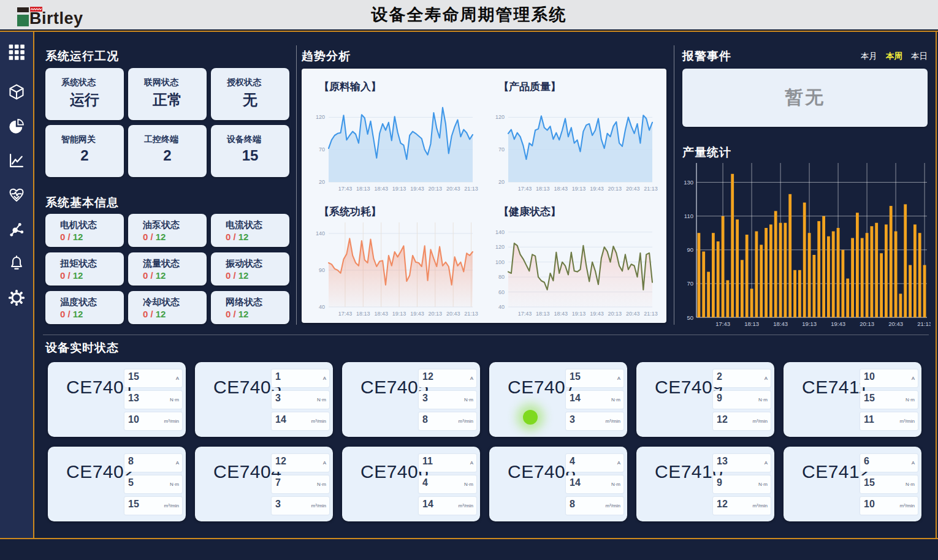  Describe the element at coordinates (920, 56) in the screenshot. I see `alarm-tab: 本日` at that location.